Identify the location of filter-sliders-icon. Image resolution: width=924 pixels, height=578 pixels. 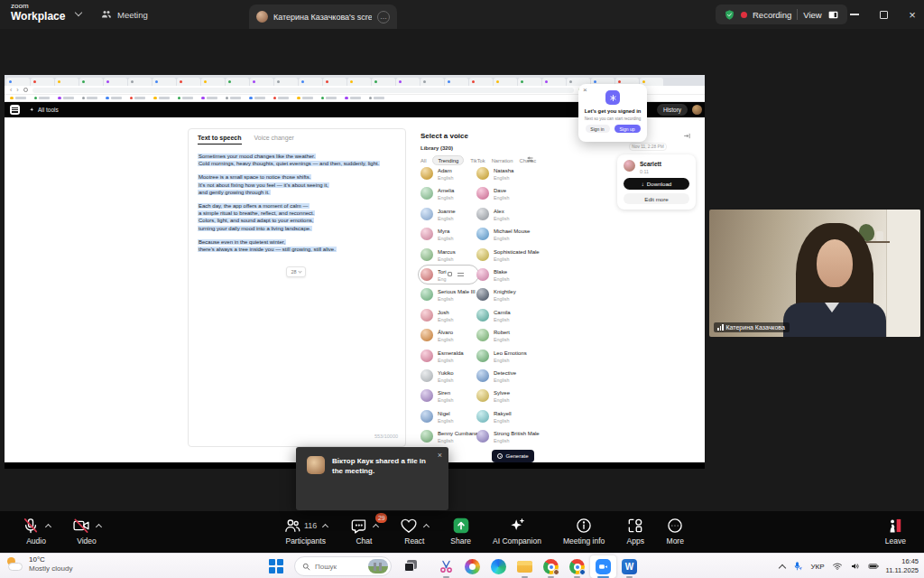
(531, 159).